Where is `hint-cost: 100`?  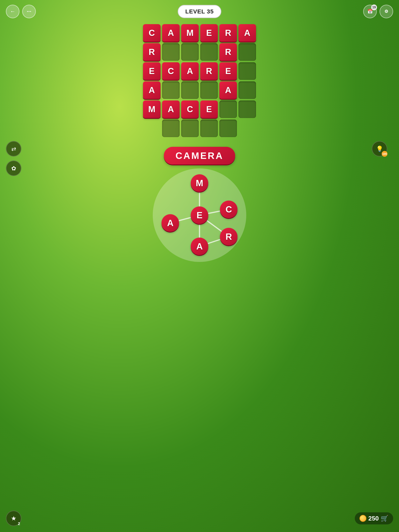
hint-cost: 100 is located at coordinates (385, 154).